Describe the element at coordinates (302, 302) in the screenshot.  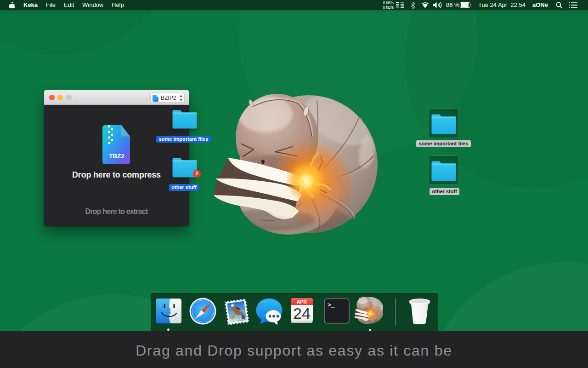
I see `svg-text: APR` at that location.